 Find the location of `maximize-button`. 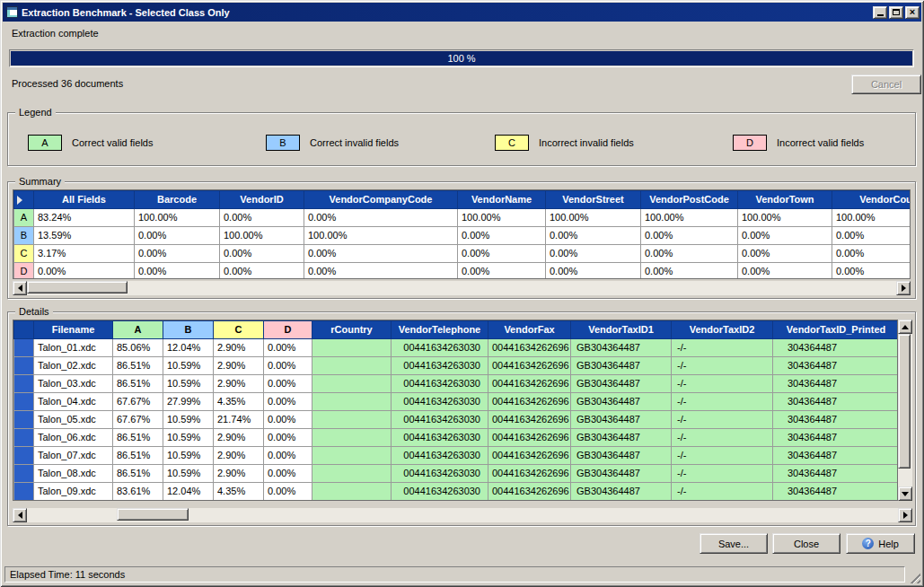

maximize-button is located at coordinates (896, 13).